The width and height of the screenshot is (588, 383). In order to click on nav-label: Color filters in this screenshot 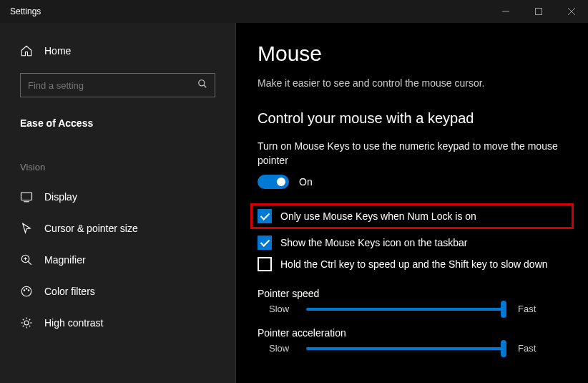, I will do `click(70, 291)`.